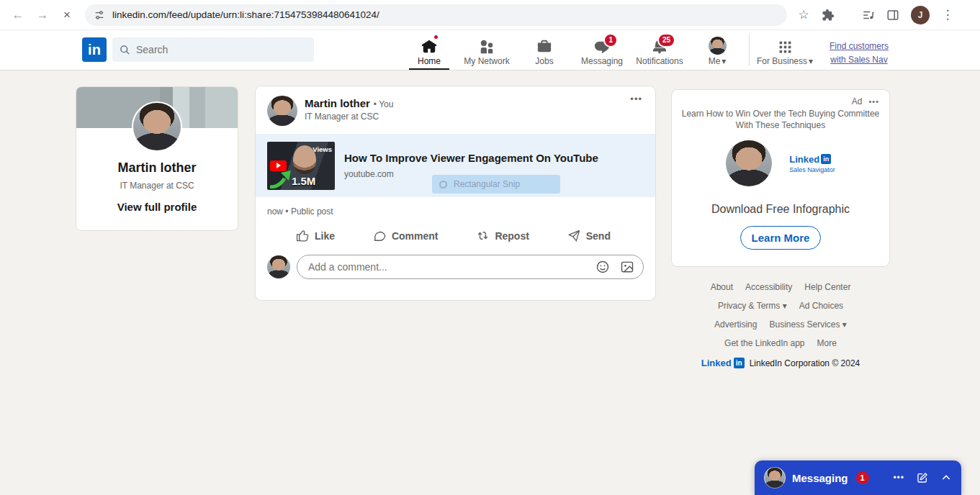  Describe the element at coordinates (337, 104) in the screenshot. I see `post-author-name: Martin lother` at that location.